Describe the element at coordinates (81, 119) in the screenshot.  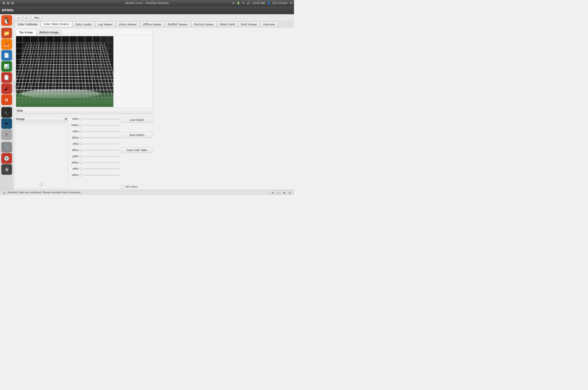
I see `hmin-thumb` at that location.